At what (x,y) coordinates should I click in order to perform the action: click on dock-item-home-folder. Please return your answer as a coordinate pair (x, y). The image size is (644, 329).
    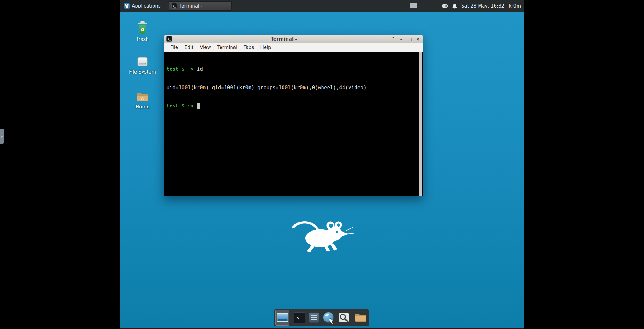
    Looking at the image, I should click on (361, 318).